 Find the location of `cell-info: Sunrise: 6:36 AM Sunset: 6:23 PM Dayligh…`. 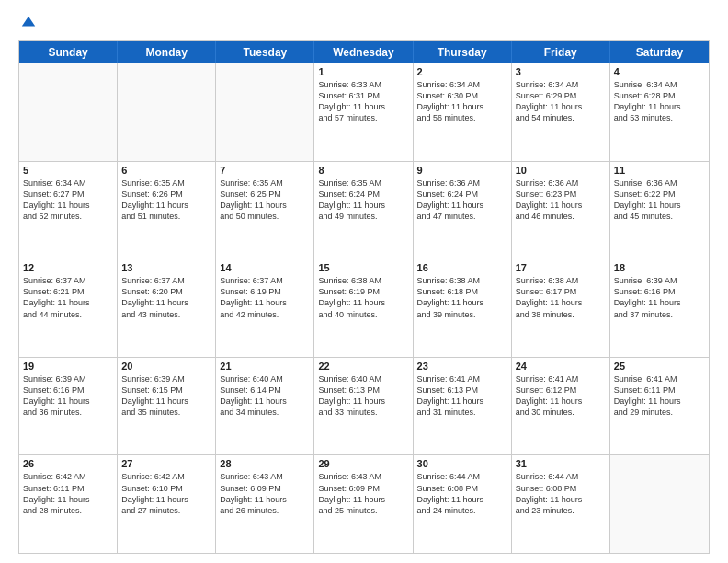

cell-info: Sunrise: 6:36 AM Sunset: 6:23 PM Dayligh… is located at coordinates (561, 201).